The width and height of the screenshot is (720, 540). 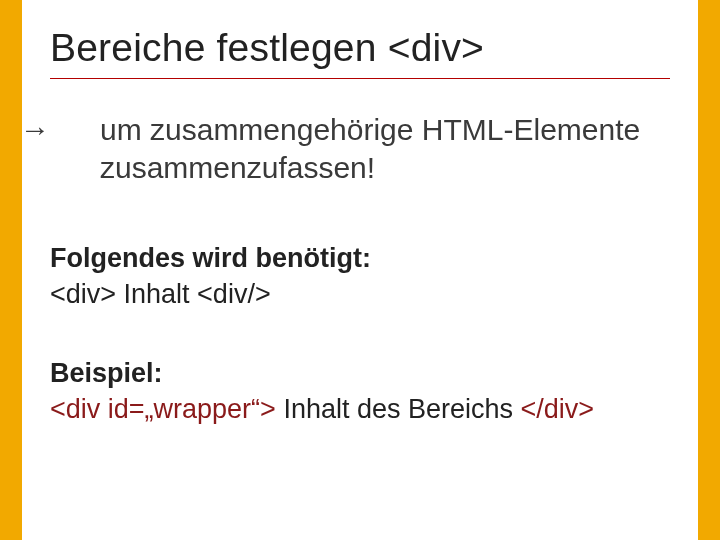 I want to click on lead-paragraph: →um zusammengehörige HTML-Elemente zusam…, so click(x=360, y=148).